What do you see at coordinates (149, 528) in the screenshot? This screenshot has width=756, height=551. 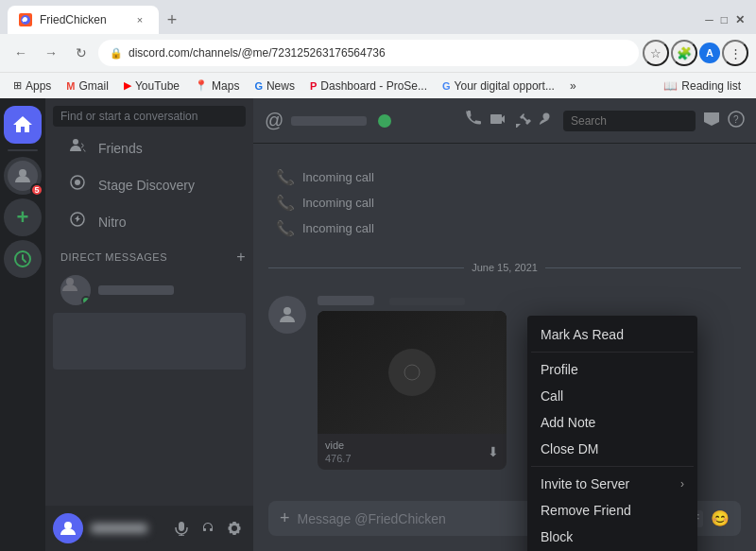 I see `sidebar-bottom-inner` at bounding box center [149, 528].